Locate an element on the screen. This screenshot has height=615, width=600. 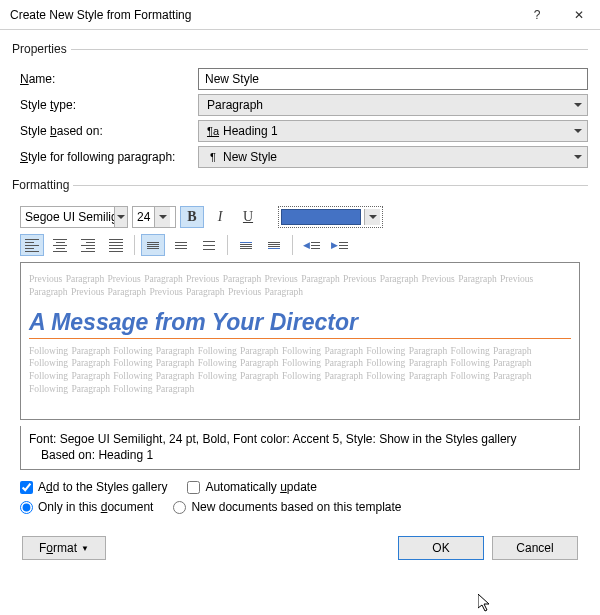
cancel-button: Cancel is located at coordinates (535, 548).